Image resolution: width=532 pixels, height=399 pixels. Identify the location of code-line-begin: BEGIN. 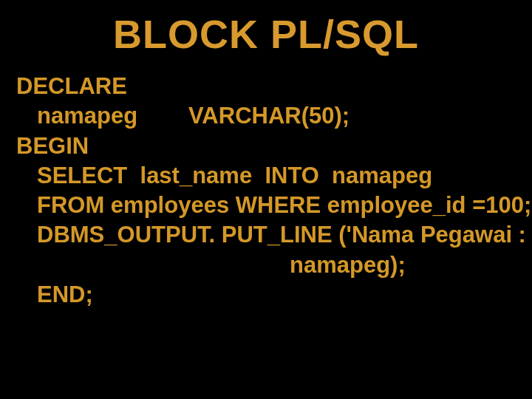
(267, 146).